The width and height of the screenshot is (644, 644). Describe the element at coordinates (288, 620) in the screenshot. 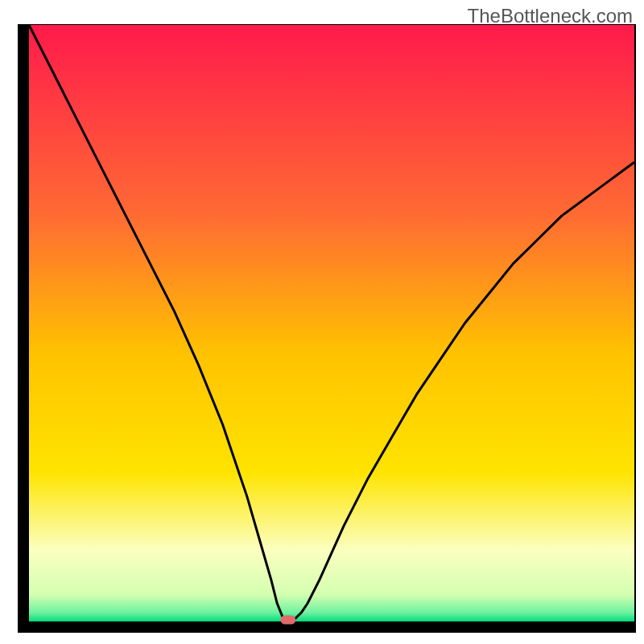

I see `optimal-marker` at that location.